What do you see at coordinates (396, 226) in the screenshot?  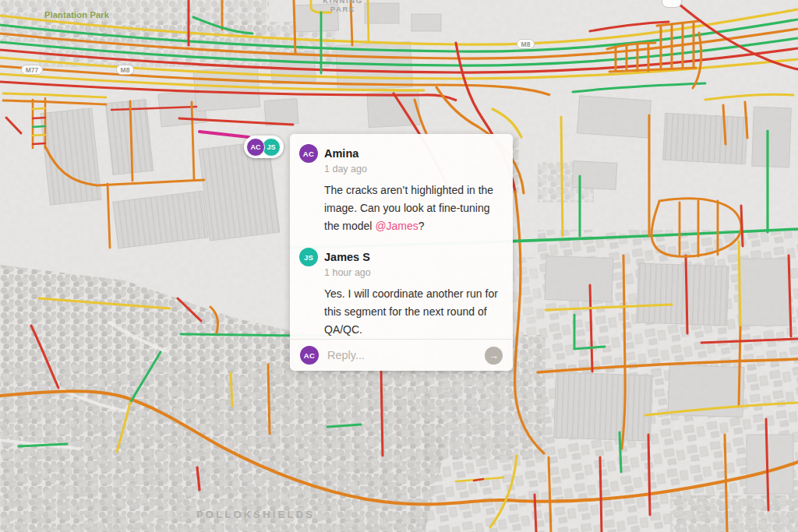 I see `mention-link: @James` at bounding box center [396, 226].